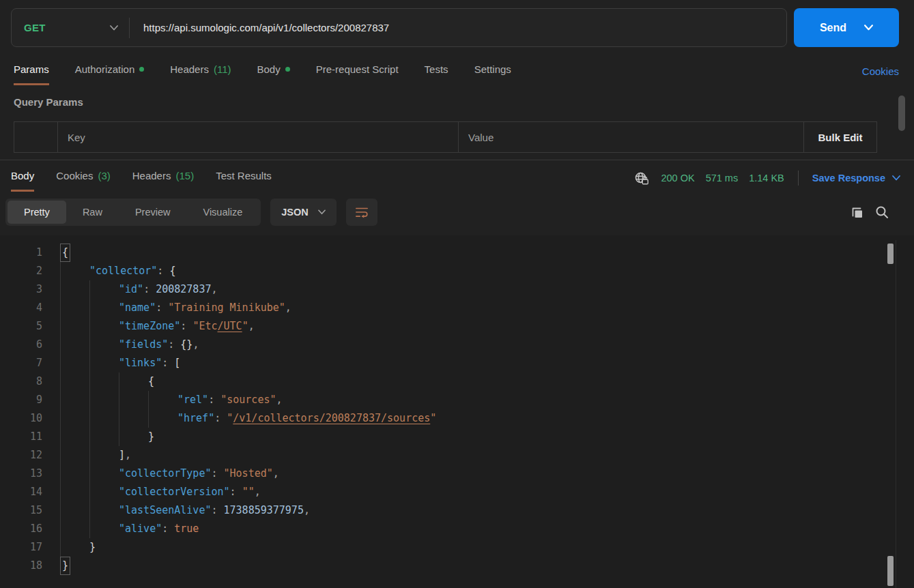  What do you see at coordinates (445, 137) in the screenshot?
I see `query-params-table: Key Value Bulk Edit` at bounding box center [445, 137].